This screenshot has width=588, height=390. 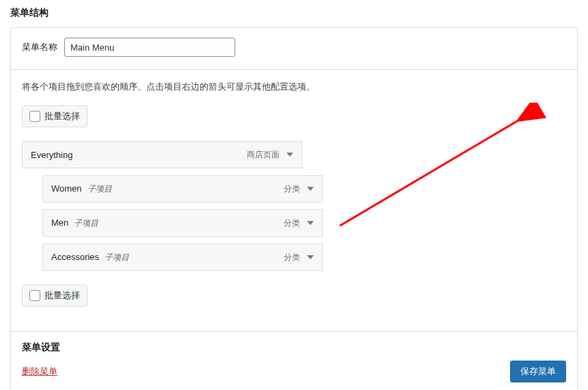 What do you see at coordinates (40, 372) in the screenshot?
I see `delete-menu-link: 删除菜单` at bounding box center [40, 372].